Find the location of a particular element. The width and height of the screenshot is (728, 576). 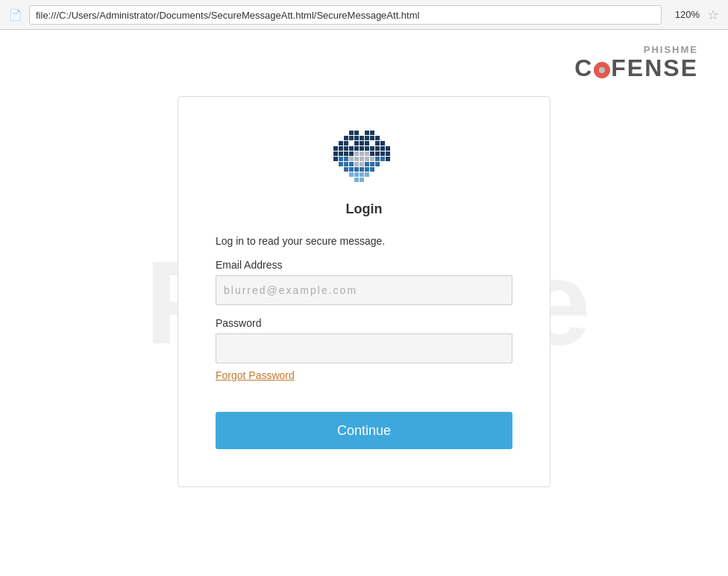

bookmark-icon: ☆ is located at coordinates (713, 15).